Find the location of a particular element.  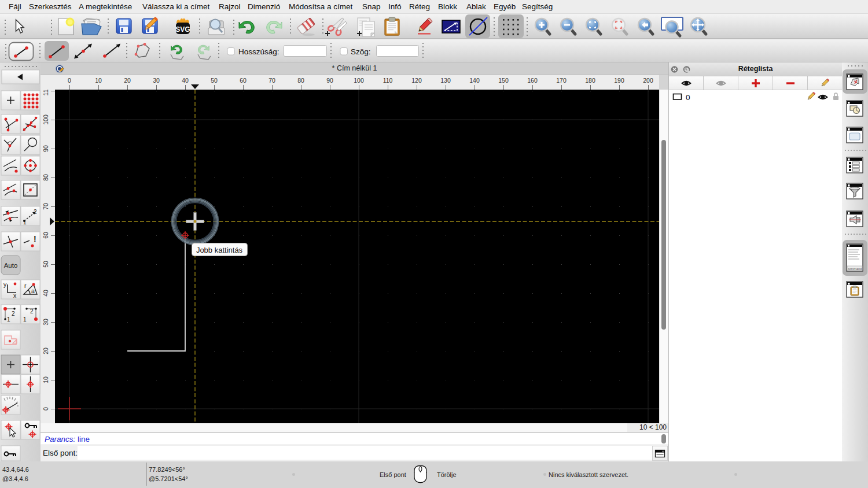

svg-text: 180 is located at coordinates (590, 80).